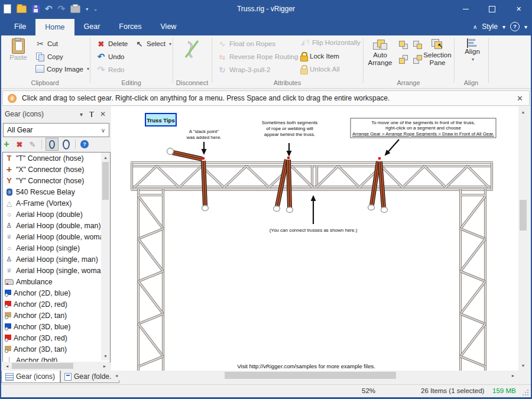  I want to click on tab-gear: Gear, so click(92, 27).